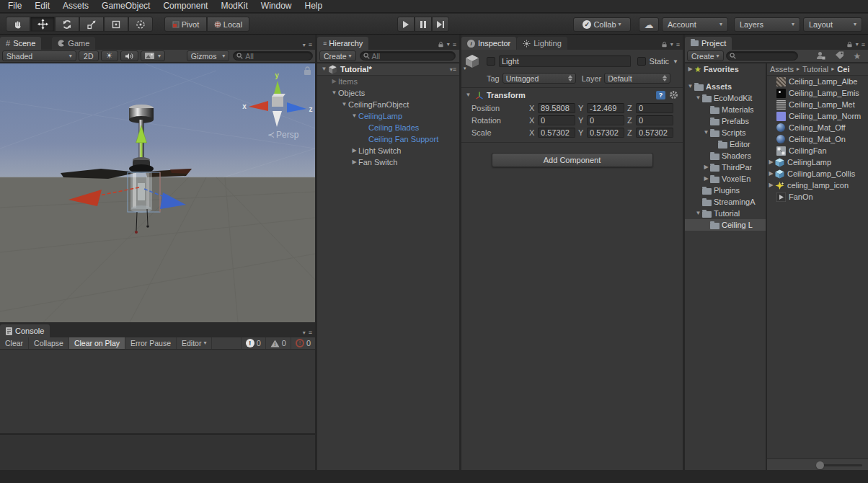  I want to click on console-clear-button: Clear, so click(14, 343).